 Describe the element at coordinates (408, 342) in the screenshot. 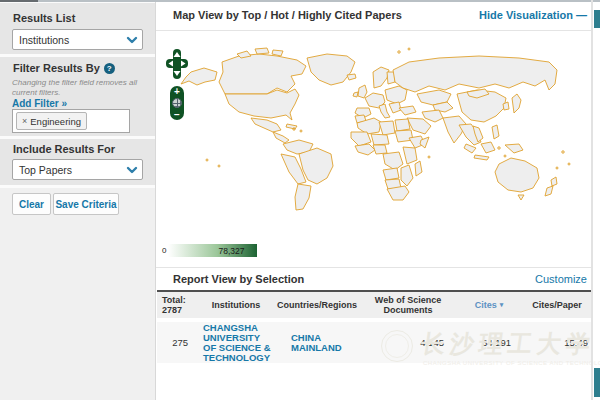

I see `row-documents: 4,145` at that location.